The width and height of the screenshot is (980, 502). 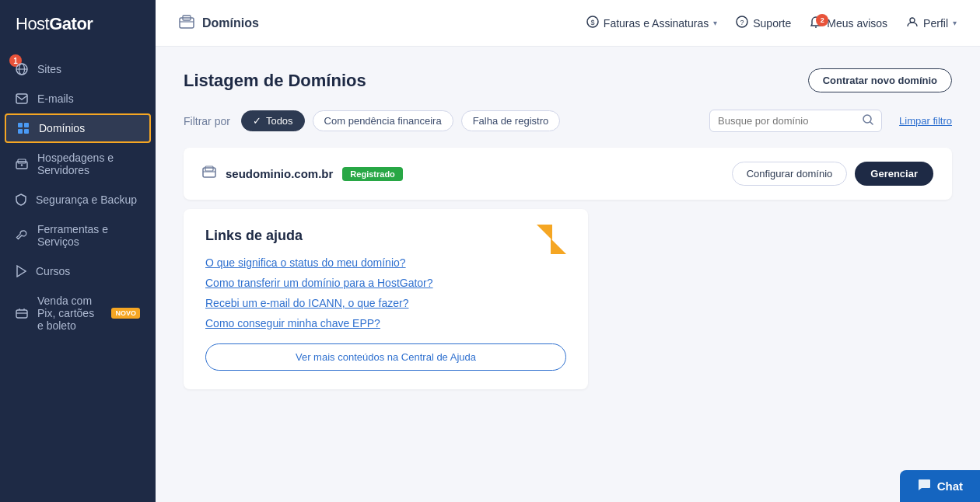 I want to click on header: Domínios $ Faturas e Assinaturas ▾ ? Sup…, so click(x=568, y=23).